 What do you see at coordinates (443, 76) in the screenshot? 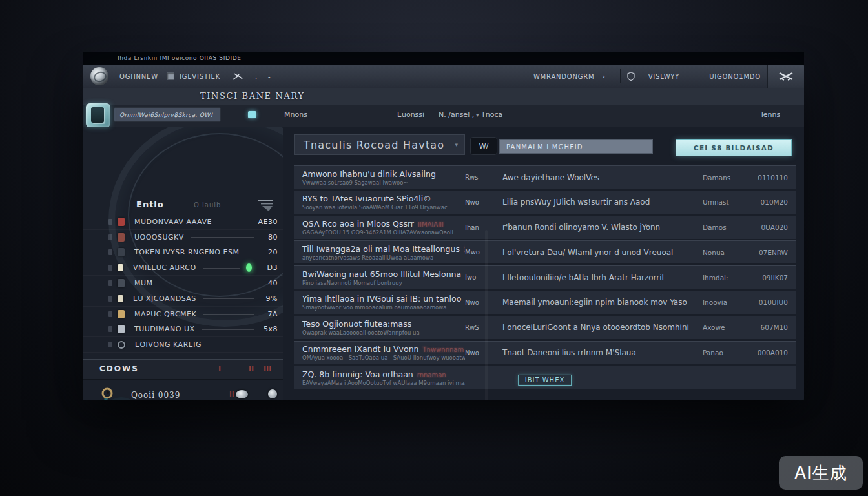
I see `title-bar: OGHNNEW IGEVISTIEK . - WMRANDONGRM › VIS…` at bounding box center [443, 76].